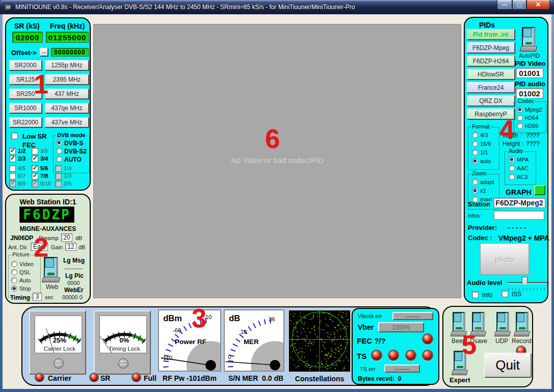  What do you see at coordinates (533, 136) in the screenshot?
I see `width-value: ????` at bounding box center [533, 136].